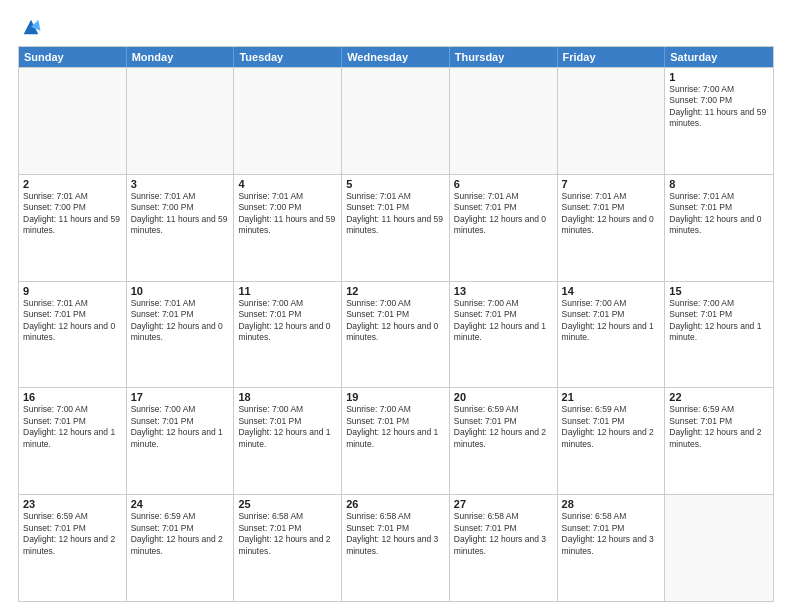  Describe the element at coordinates (612, 504) in the screenshot. I see `day-number: 28` at that location.